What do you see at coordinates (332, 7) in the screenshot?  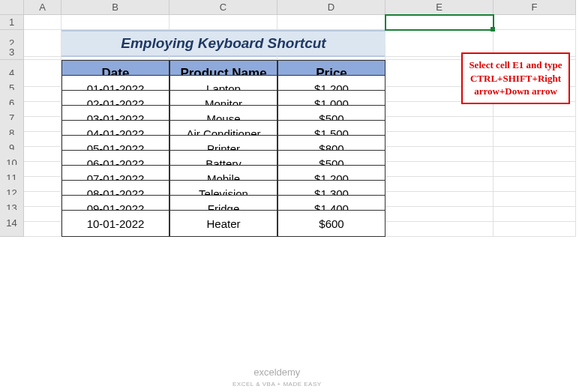 I see `col-header-D: D` at bounding box center [332, 7].